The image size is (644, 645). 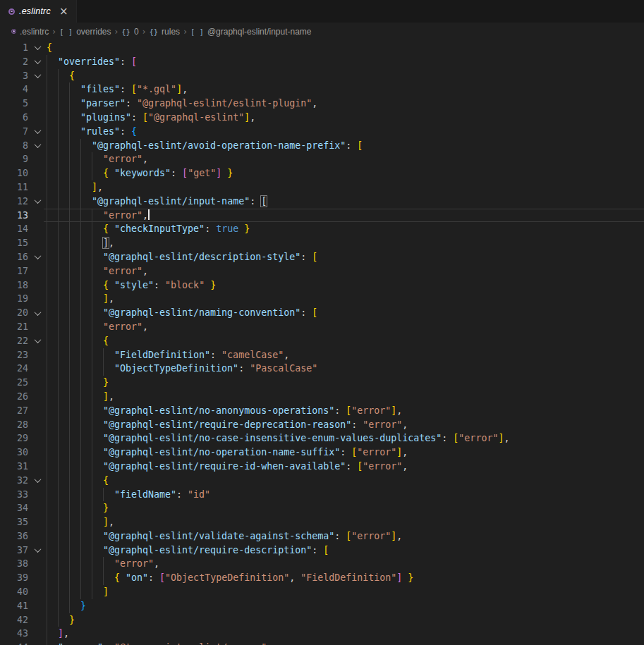 What do you see at coordinates (322, 453) in the screenshot?
I see `code-line: 30"@graphql-eslint/no-operation-name-suf…` at bounding box center [322, 453].